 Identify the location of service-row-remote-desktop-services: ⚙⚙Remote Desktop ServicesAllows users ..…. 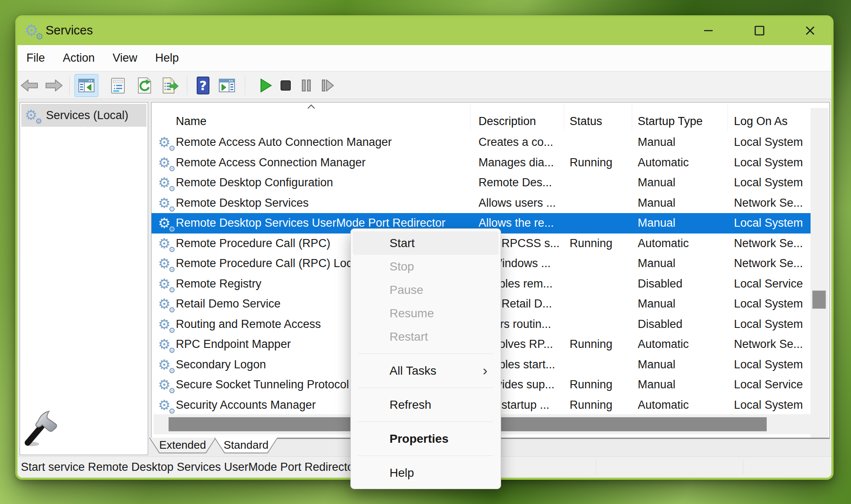
(481, 203).